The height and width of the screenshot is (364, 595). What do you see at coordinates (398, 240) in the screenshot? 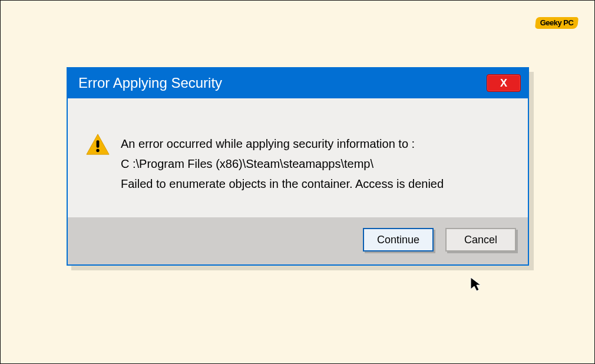
I see `continue-button: Continue` at bounding box center [398, 240].